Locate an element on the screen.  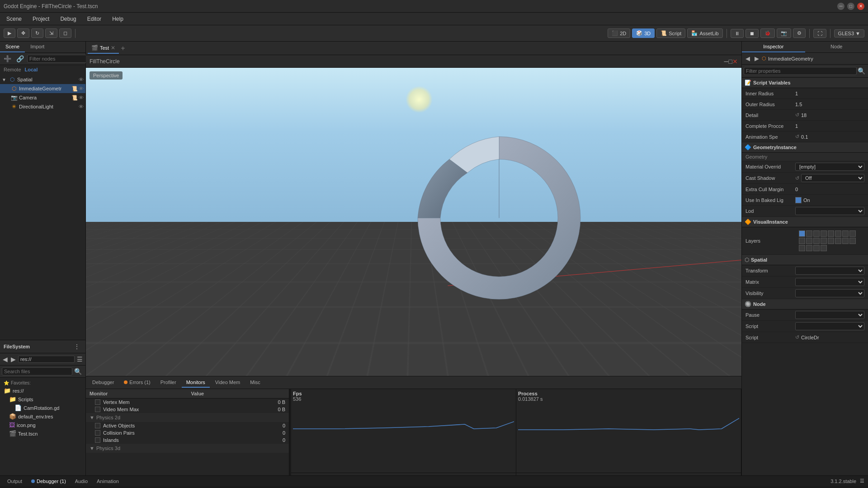
select-tool-button: ▶ is located at coordinates (9, 33).